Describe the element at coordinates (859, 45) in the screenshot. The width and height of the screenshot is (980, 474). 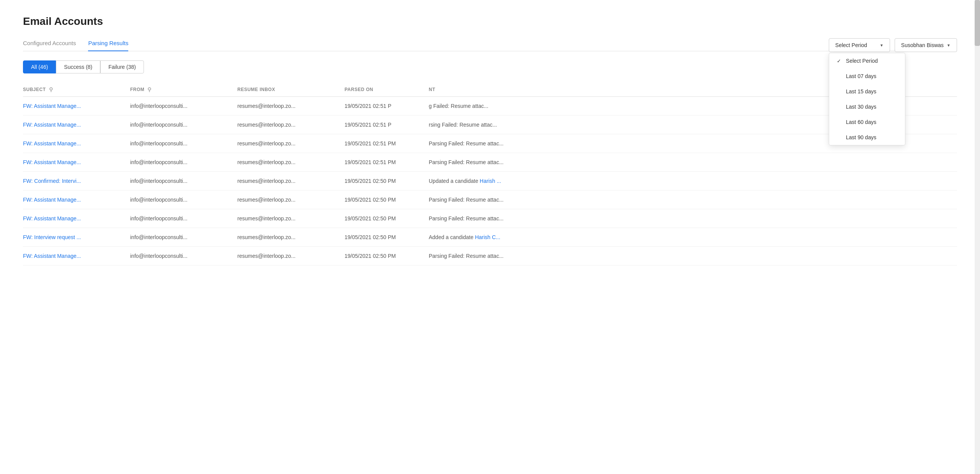
I see `period-dropdown-button: Select Period ▼` at that location.